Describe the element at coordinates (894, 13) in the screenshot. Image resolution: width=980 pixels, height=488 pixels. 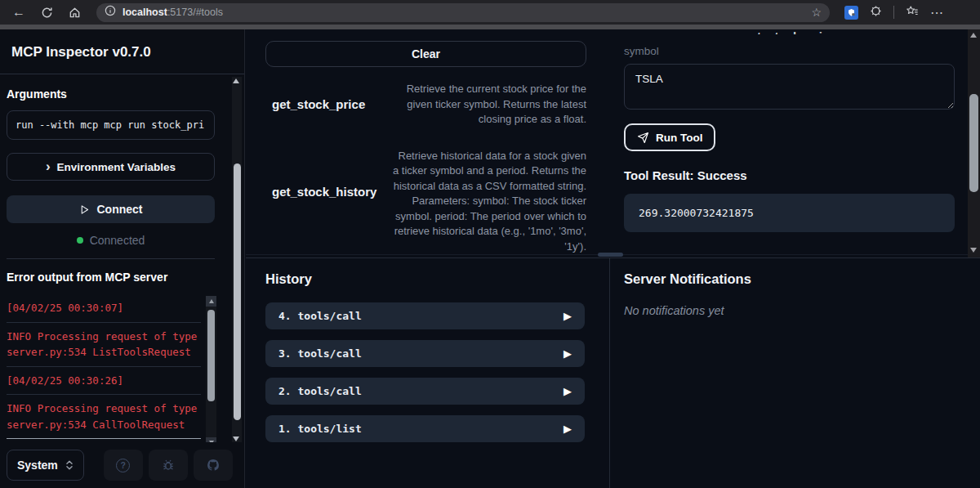
I see `browser-toolbar-right: ⋯` at that location.